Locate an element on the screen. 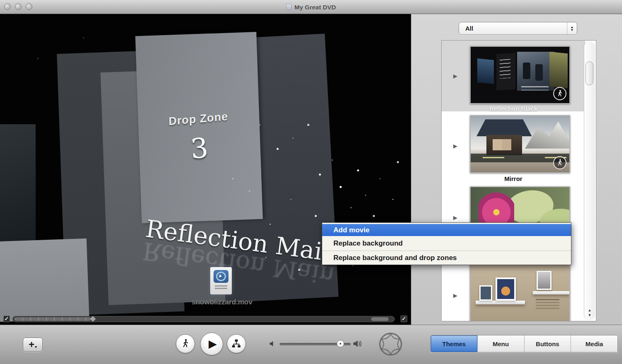 The width and height of the screenshot is (622, 364). drop-zone-3-label: Drop Zone is located at coordinates (198, 119).